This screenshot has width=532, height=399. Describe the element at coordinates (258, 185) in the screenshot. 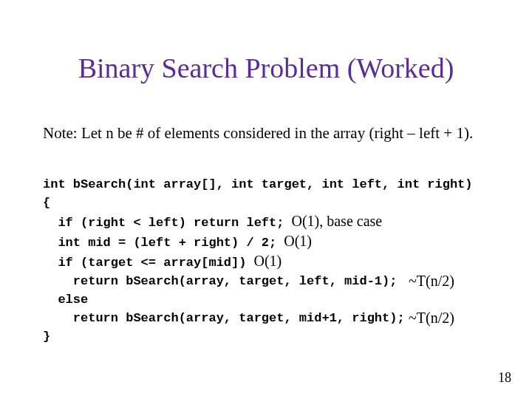

I see `code-line: int bSearch(int array[], int target, int…` at that location.